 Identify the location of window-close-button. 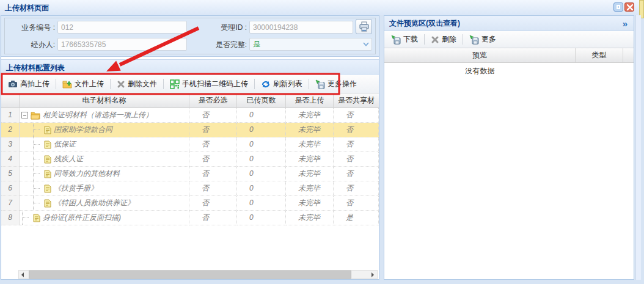
(629, 7).